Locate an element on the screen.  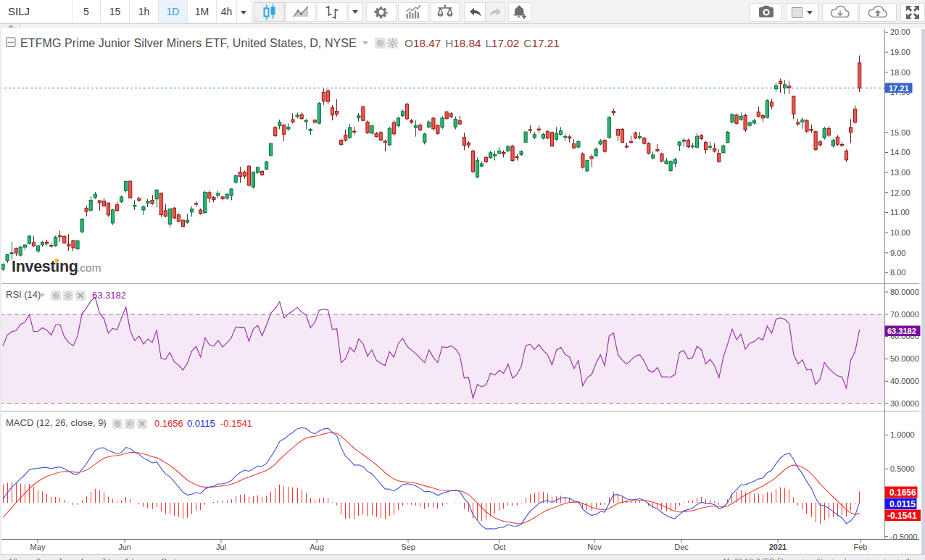
svg-text: 0.5000 is located at coordinates (903, 469).